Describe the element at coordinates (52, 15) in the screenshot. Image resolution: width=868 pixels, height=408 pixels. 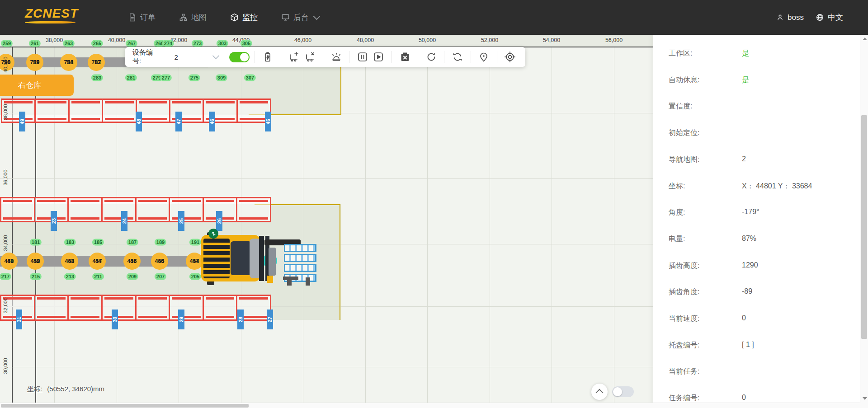
I see `brand-logo: ZCNEST` at that location.